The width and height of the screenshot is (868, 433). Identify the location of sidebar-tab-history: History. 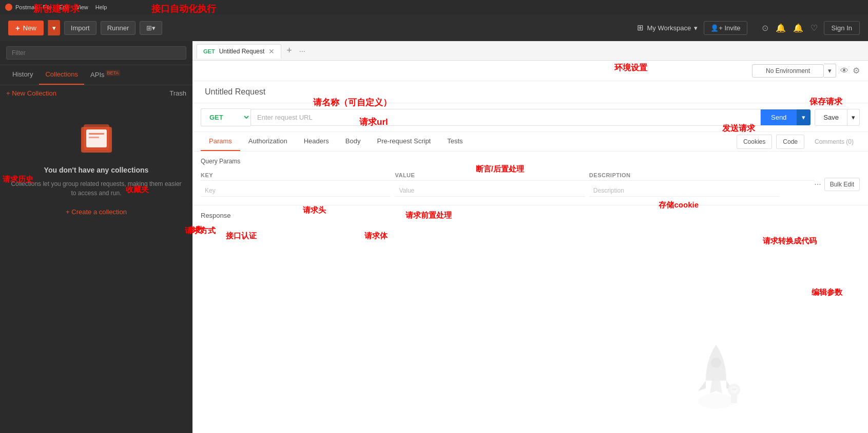
(23, 75).